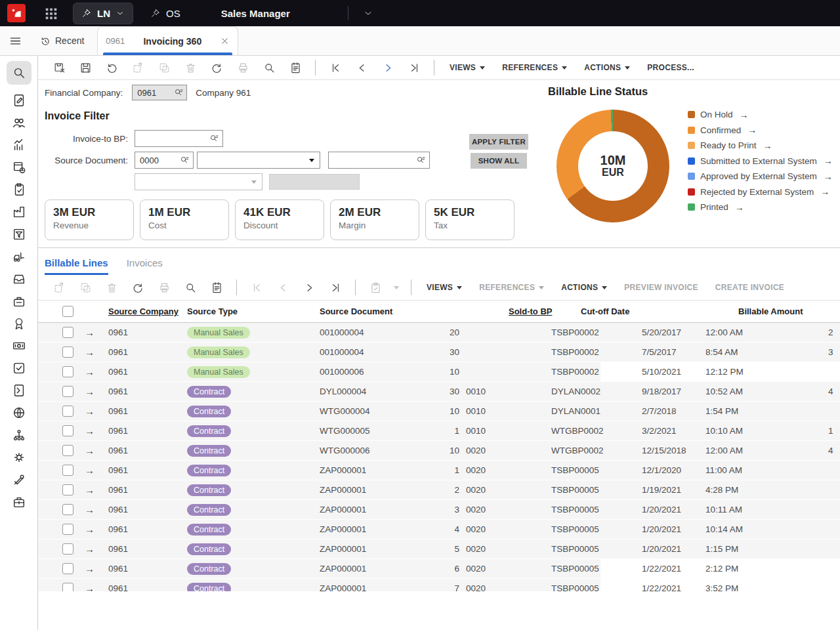 This screenshot has width=840, height=630. Describe the element at coordinates (15, 41) in the screenshot. I see `hamburger-menu-icon` at that location.